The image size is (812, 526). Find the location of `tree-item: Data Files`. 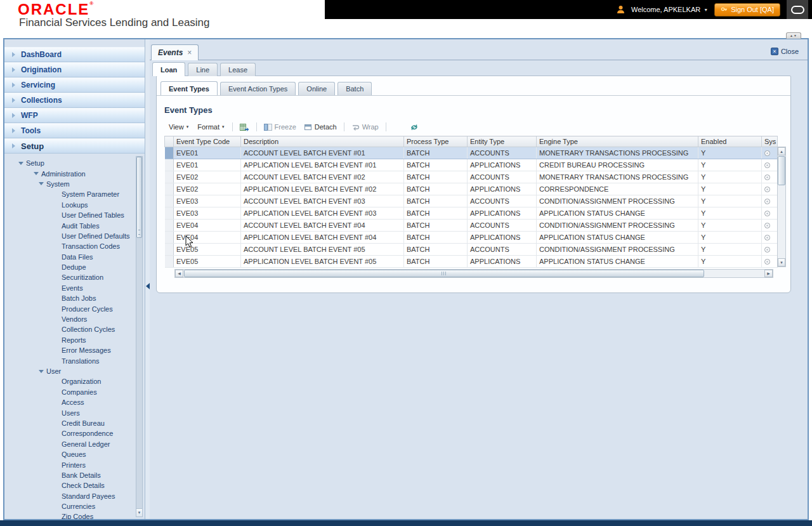

tree-item: Data Files is located at coordinates (70, 257).